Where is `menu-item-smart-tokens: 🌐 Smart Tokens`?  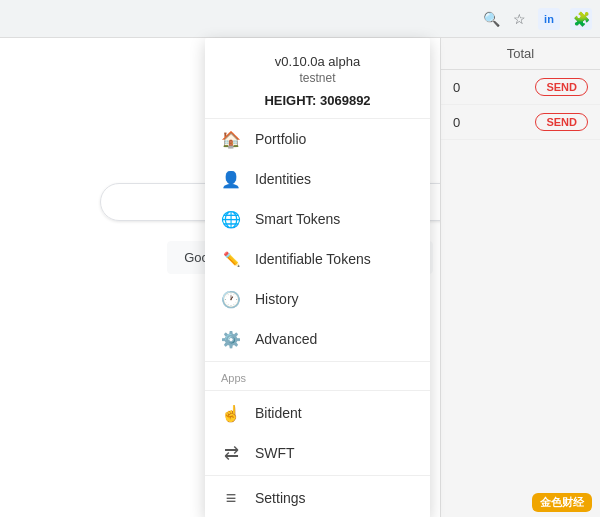 menu-item-smart-tokens: 🌐 Smart Tokens is located at coordinates (318, 219).